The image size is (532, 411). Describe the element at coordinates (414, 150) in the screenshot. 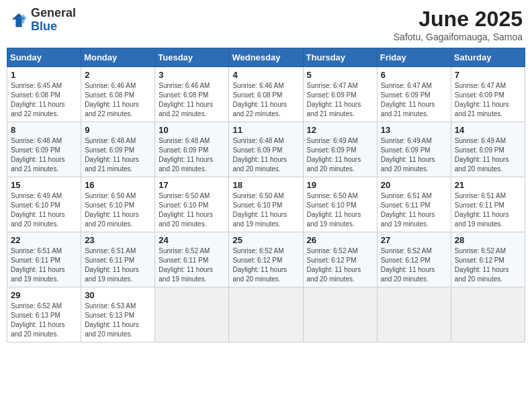

I see `table-row: 13Sunrise: 6:49 AMSunset: 6:09 PMDayligh…` at that location.